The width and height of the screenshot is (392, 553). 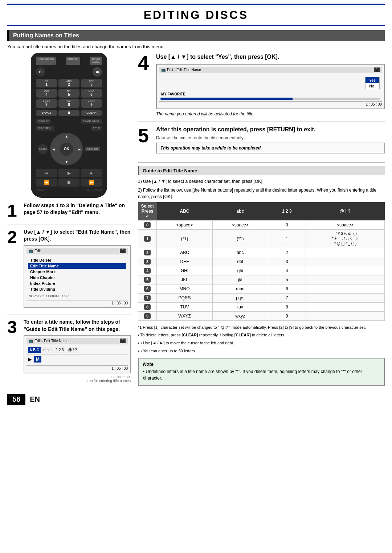 What do you see at coordinates (69, 173) in the screenshot?
I see `transport-row1: ⏮ ▶ ⏭` at bounding box center [69, 173].